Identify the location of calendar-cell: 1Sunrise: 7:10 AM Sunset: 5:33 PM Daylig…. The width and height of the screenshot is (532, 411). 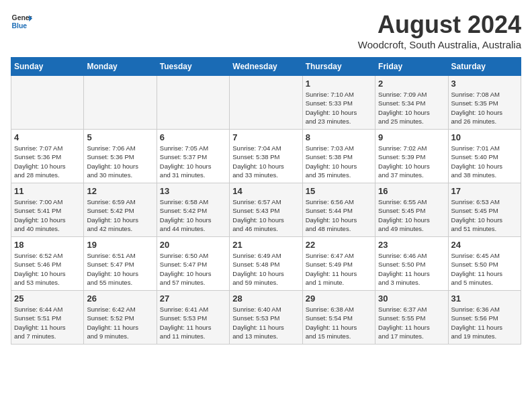
(339, 103).